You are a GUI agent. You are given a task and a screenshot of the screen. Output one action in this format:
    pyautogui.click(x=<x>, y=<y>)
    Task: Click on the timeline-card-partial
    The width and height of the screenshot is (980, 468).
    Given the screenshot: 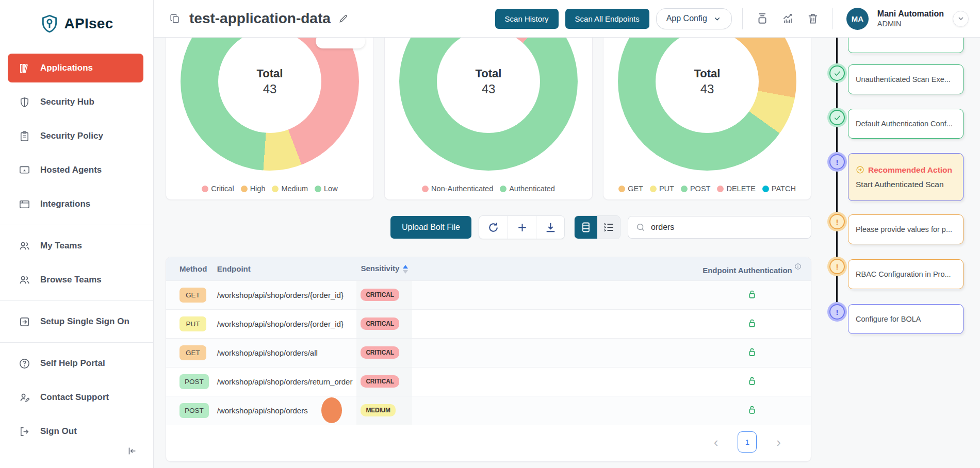 What is the action you would take?
    pyautogui.click(x=906, y=45)
    